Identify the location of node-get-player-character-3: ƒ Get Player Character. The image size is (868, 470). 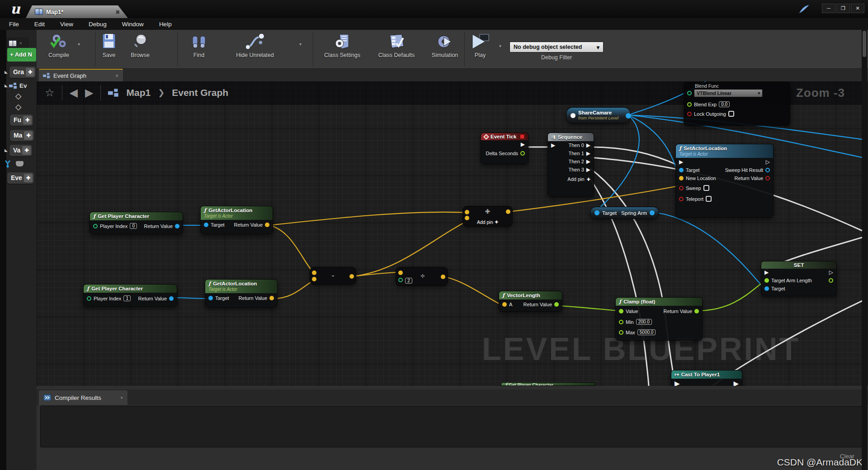
(548, 384).